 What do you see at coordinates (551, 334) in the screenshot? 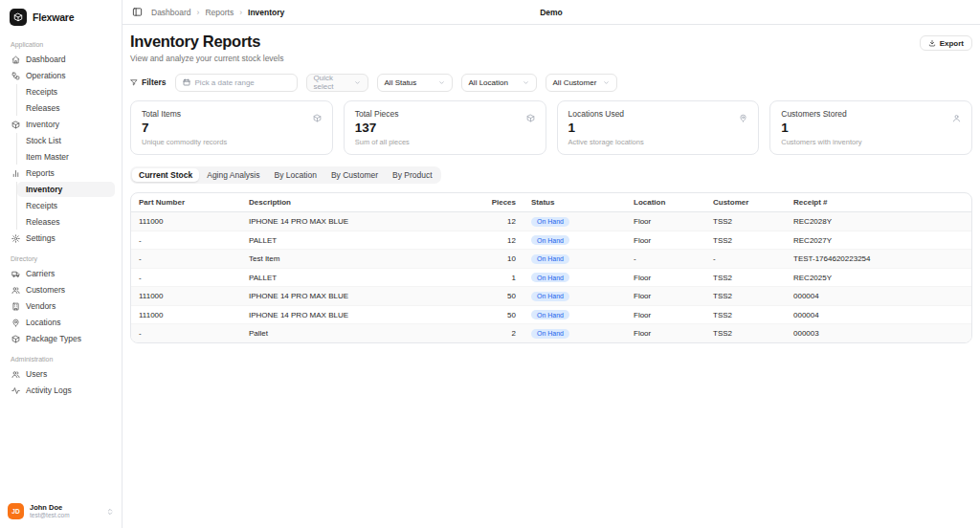
I see `table-row: - Pallet 2 On Hand Floor TSS2 000003` at bounding box center [551, 334].